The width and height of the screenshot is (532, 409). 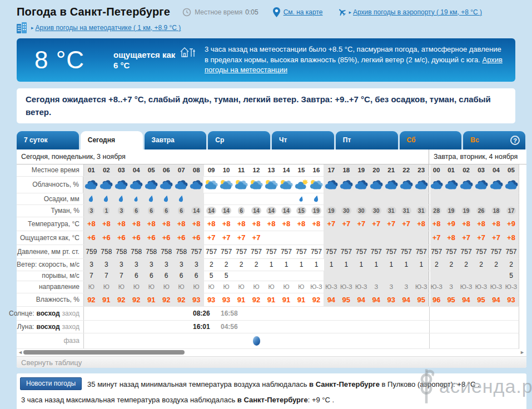 I want to click on tab-sunday: Вс ?, so click(x=494, y=140).